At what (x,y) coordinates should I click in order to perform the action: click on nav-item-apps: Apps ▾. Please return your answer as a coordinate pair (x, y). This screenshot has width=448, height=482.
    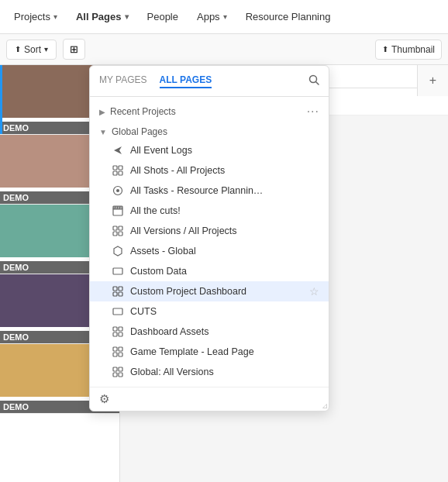
    Looking at the image, I should click on (212, 17).